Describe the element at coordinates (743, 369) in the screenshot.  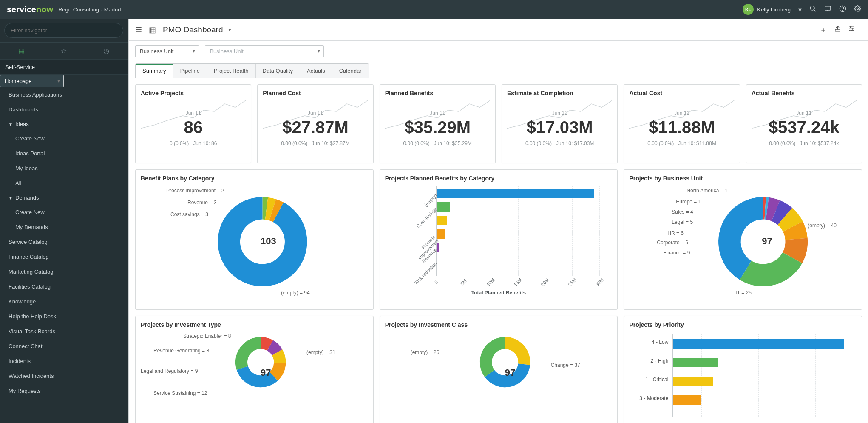
I see `card-projects-priority: Projects by Priority 4 - Low2 - High1 - …` at that location.